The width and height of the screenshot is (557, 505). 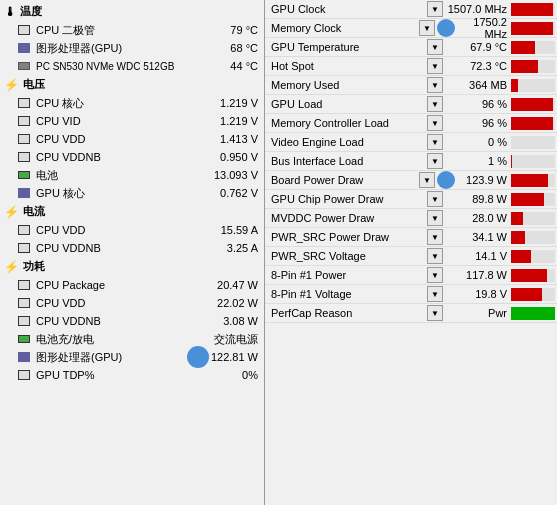 I want to click on cpu-diode-label: CPU 二极管, so click(x=117, y=30).